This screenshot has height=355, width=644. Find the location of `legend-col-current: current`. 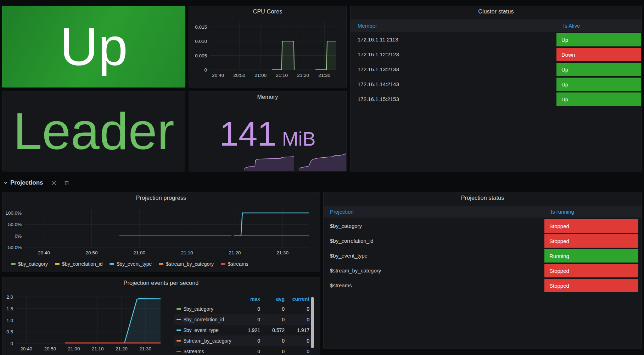

legend-col-current: current is located at coordinates (297, 299).